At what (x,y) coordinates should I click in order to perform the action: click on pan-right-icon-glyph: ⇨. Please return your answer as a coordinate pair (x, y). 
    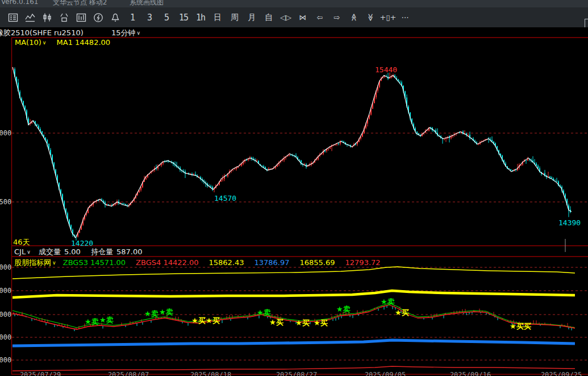
    Looking at the image, I should click on (337, 17).